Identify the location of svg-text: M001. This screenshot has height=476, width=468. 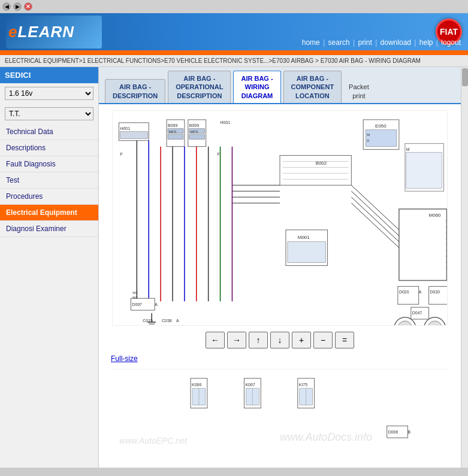
(304, 237).